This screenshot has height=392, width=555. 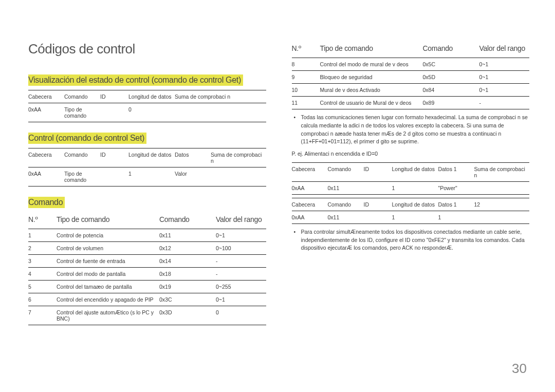 I want to click on cell: Control de volumen, so click(x=108, y=249).